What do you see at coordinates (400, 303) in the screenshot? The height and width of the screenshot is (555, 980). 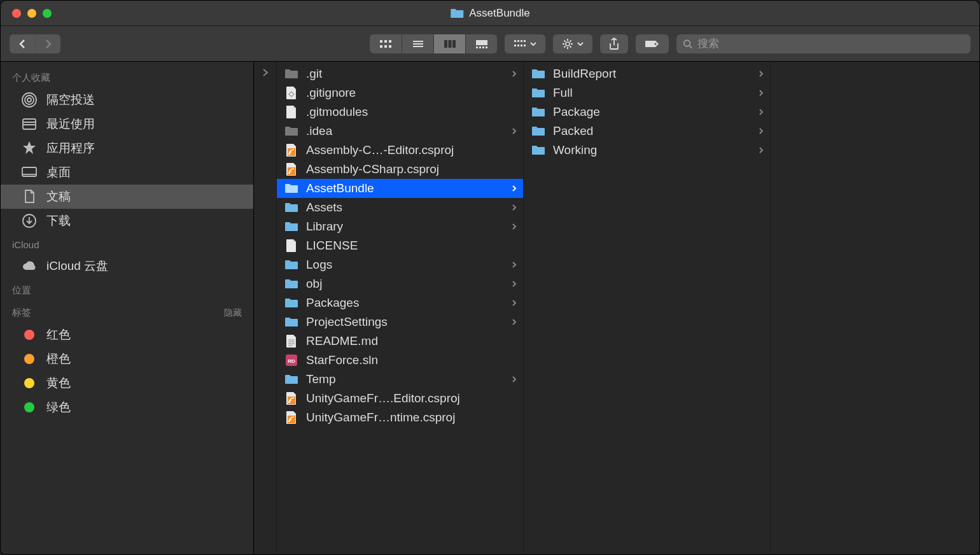 I see `file-row: Packages` at bounding box center [400, 303].